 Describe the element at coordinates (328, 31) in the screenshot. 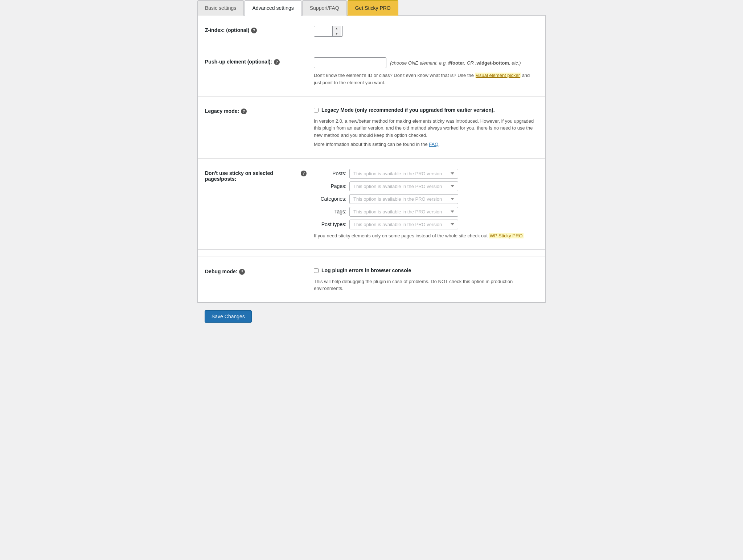

I see `zindex-spinner: ▲ ▼` at that location.